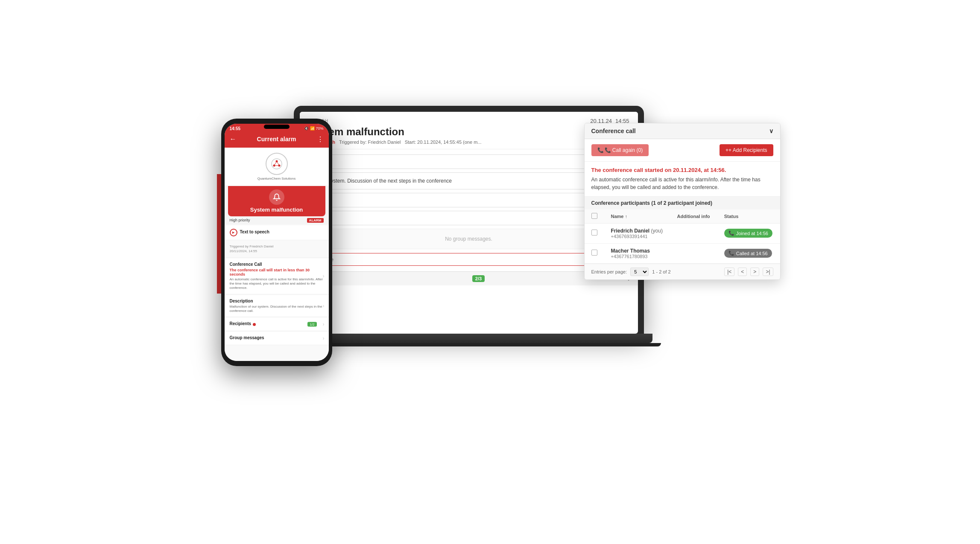  What do you see at coordinates (682, 203) in the screenshot?
I see `participants-header: Conference participants (1 of 2 particip…` at bounding box center [682, 203].